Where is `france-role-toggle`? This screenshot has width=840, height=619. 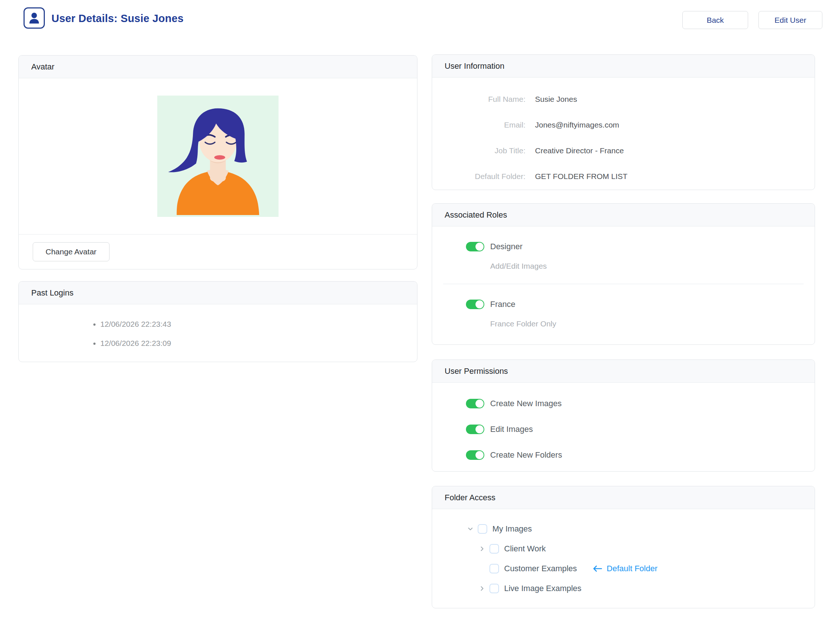
france-role-toggle is located at coordinates (475, 304).